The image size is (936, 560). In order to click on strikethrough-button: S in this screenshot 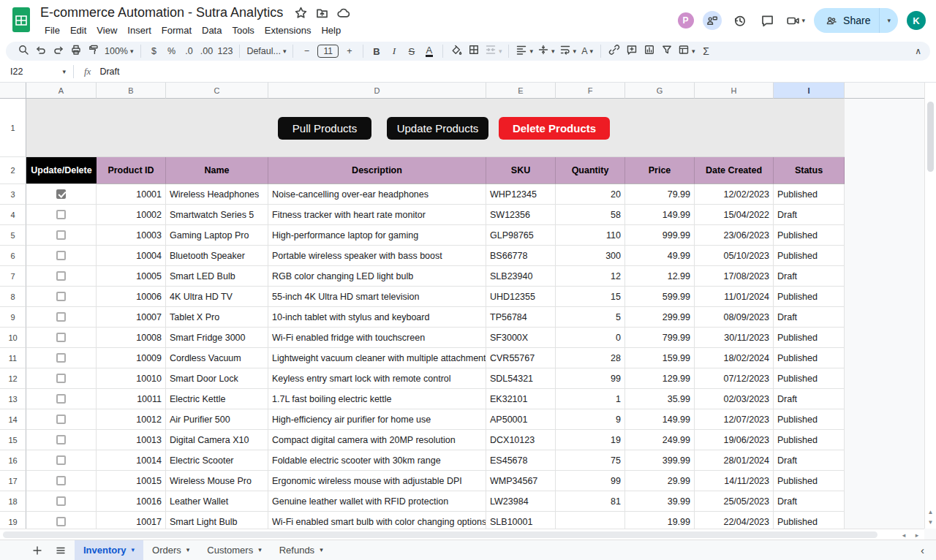, I will do `click(412, 51)`.